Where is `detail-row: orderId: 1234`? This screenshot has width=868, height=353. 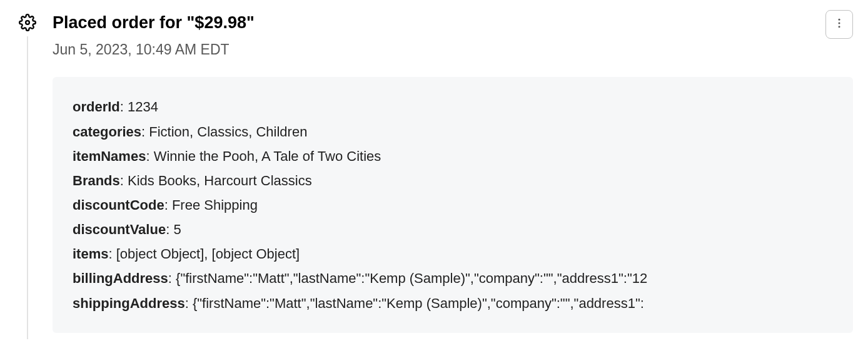
detail-row: orderId: 1234 is located at coordinates (453, 106).